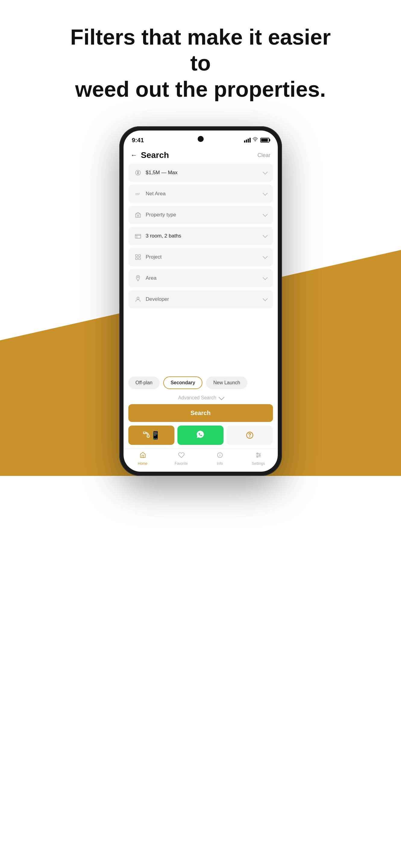  What do you see at coordinates (134, 155) in the screenshot?
I see `back-button: ←` at bounding box center [134, 155].